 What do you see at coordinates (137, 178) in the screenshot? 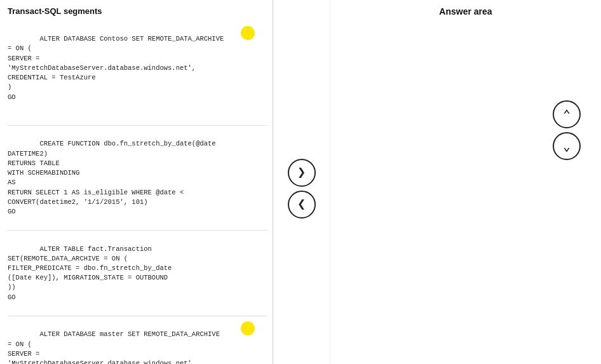
I see `code-block-2: CREATE FUNCTION dbo.fn_stretch_by_date(@…` at bounding box center [137, 178].